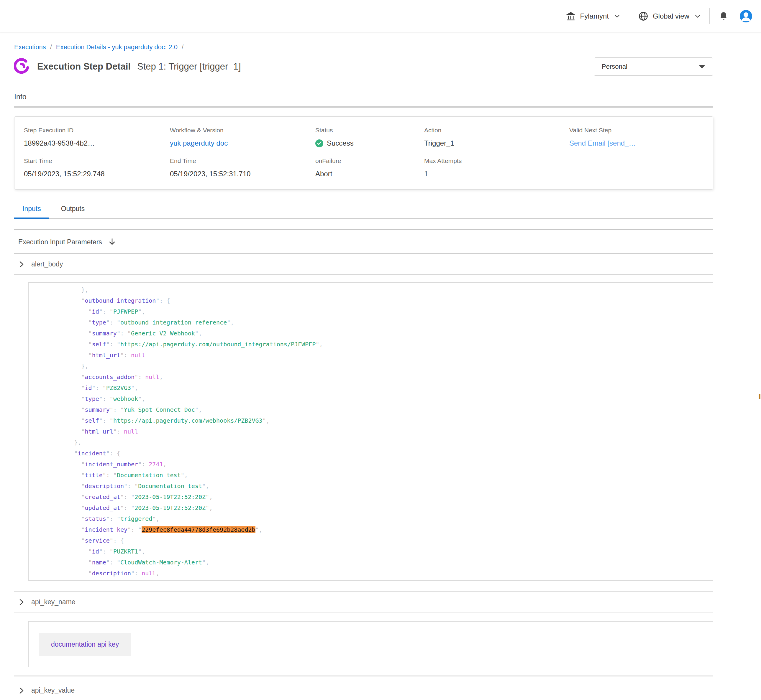 This screenshot has width=761, height=700. Describe the element at coordinates (603, 143) in the screenshot. I see `next-step-link: Send Email [send_…` at that location.